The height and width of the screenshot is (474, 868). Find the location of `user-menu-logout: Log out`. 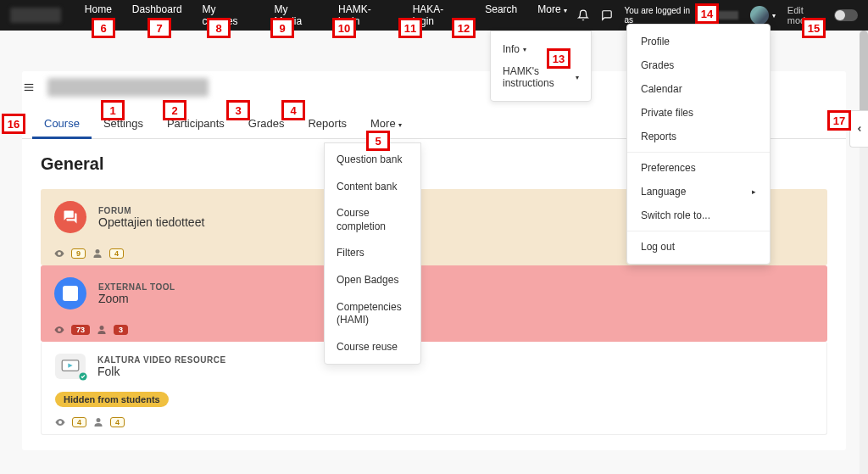

user-menu-logout: Log out is located at coordinates (698, 247).